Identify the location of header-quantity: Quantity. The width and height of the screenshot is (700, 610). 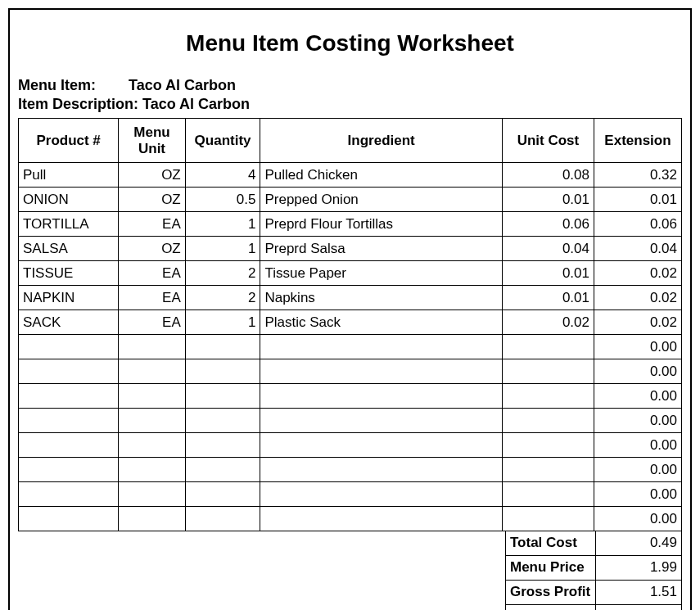
(223, 141).